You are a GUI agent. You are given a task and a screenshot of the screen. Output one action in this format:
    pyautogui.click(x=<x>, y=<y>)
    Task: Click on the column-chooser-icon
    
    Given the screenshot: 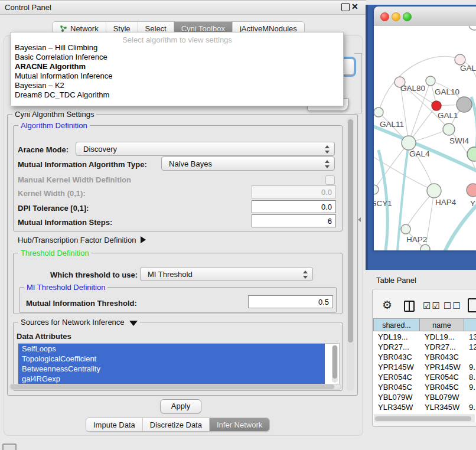 What is the action you would take?
    pyautogui.click(x=409, y=306)
    